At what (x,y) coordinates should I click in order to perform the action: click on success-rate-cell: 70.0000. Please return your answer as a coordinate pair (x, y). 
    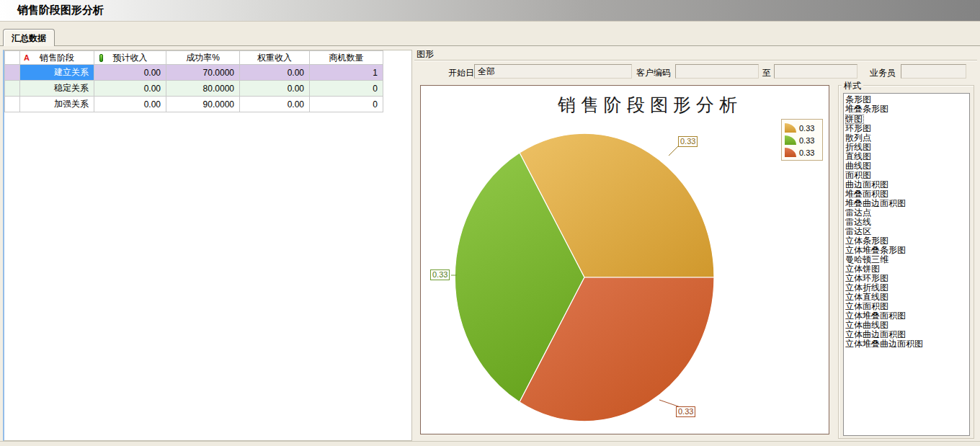
    Looking at the image, I should click on (203, 73).